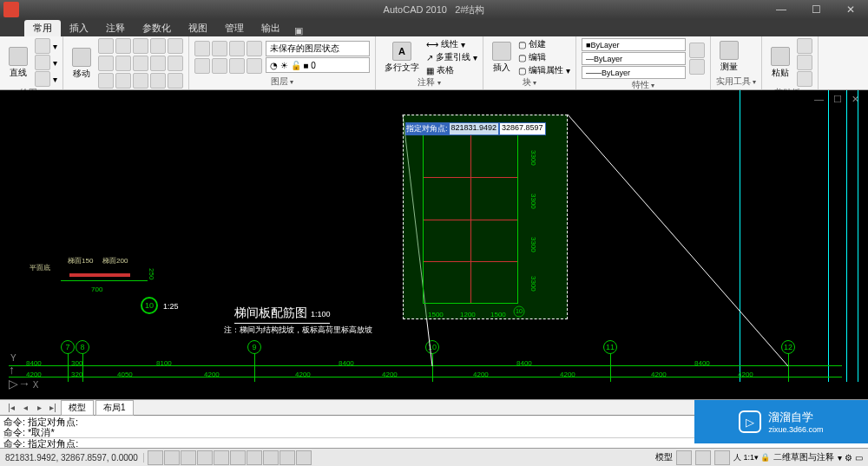 This screenshot has width=868, height=466. What do you see at coordinates (476, 128) in the screenshot?
I see `dynamic-input: 指定对角点: 821831.9492 32867.8597` at bounding box center [476, 128].